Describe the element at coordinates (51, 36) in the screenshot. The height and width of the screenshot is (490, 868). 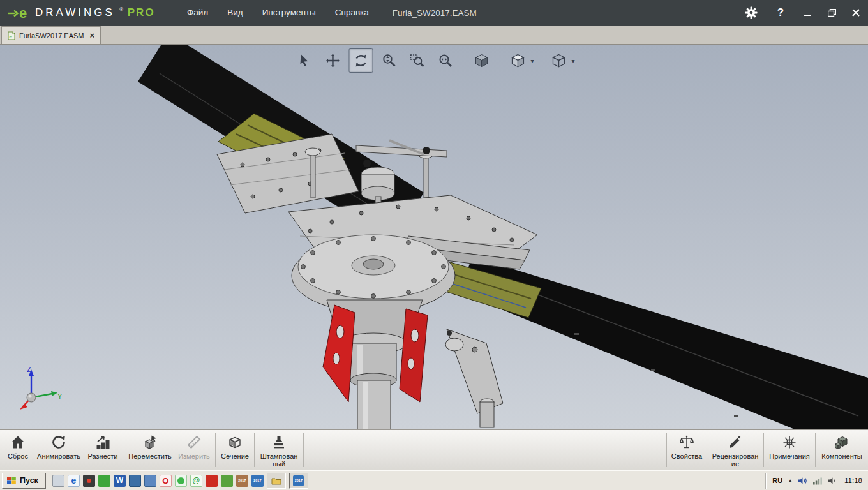
I see `tab-label: FuriaSW2017.EASM` at that location.